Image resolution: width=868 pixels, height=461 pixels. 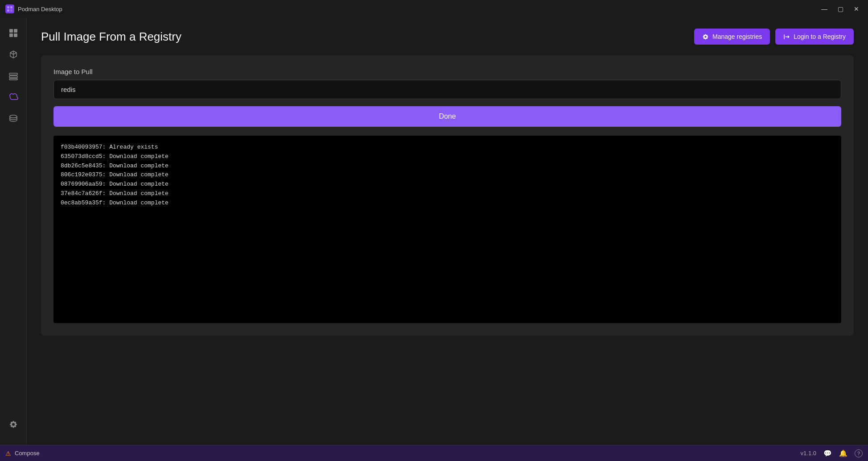 I want to click on minimize-button: —, so click(x=824, y=9).